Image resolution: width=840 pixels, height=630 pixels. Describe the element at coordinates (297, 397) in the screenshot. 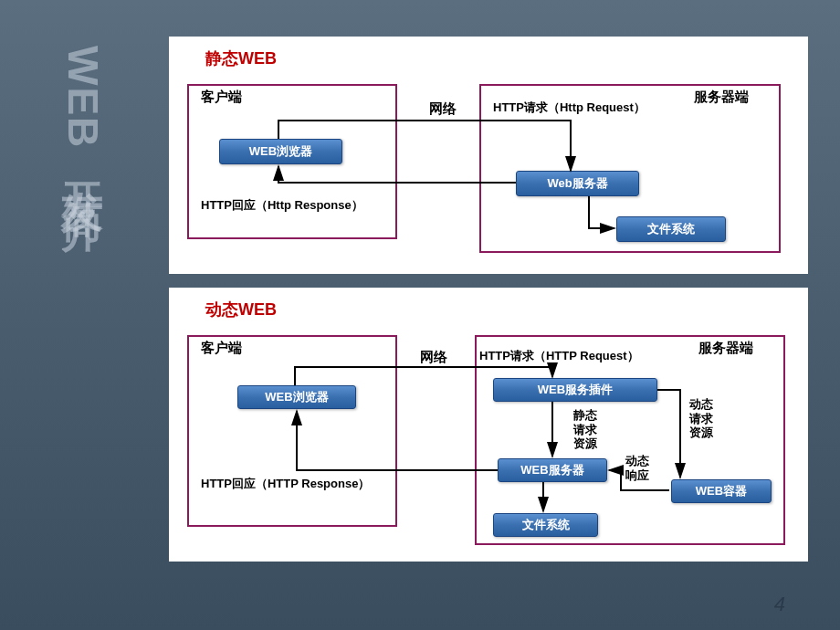

I see `browser-dyn: WEB浏览器` at that location.